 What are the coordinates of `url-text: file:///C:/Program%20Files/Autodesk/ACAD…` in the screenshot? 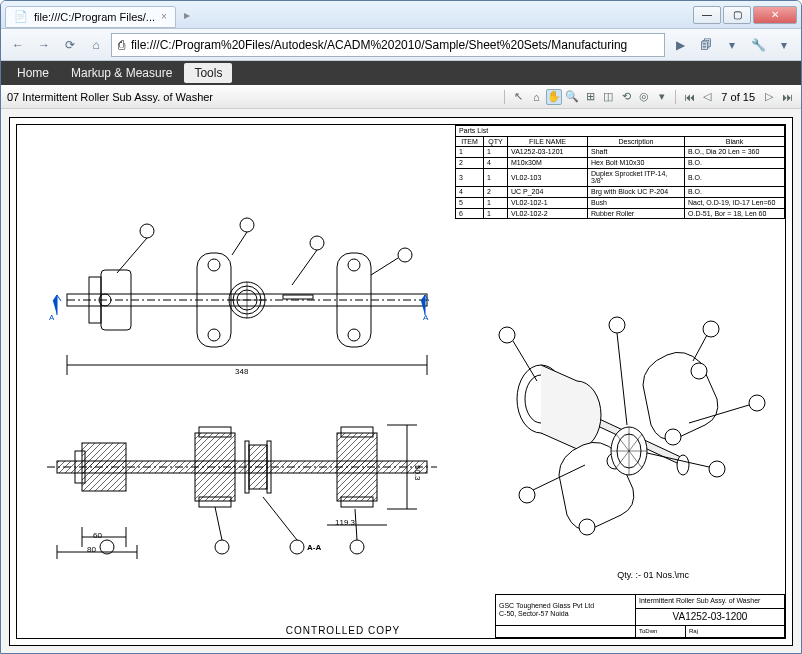 It's located at (394, 45).